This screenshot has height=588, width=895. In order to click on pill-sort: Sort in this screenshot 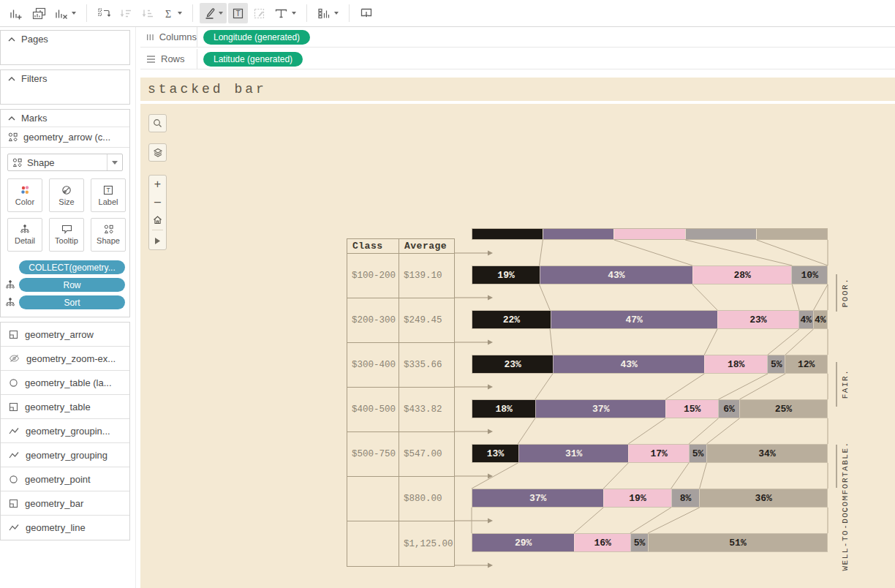, I will do `click(72, 303)`.